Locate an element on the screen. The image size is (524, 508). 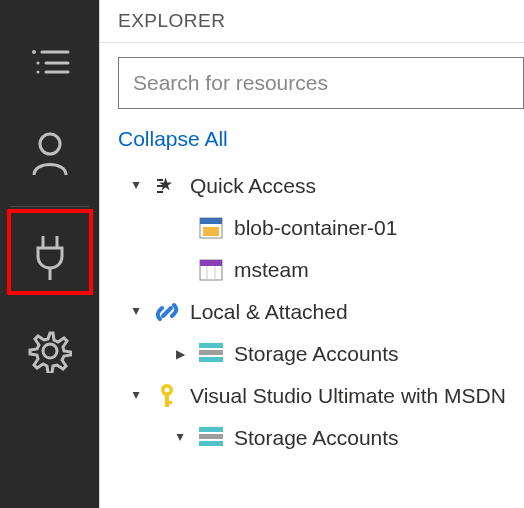
tree-label: Local & Attached is located at coordinates (269, 312).